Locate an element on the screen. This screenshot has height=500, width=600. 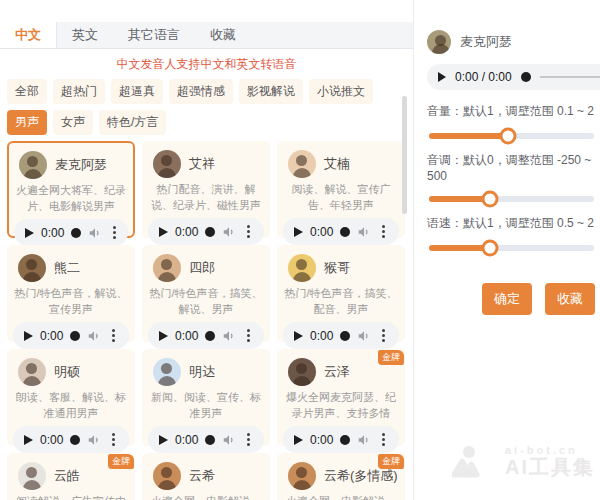
filter-tag: 超逼真 is located at coordinates (137, 92).